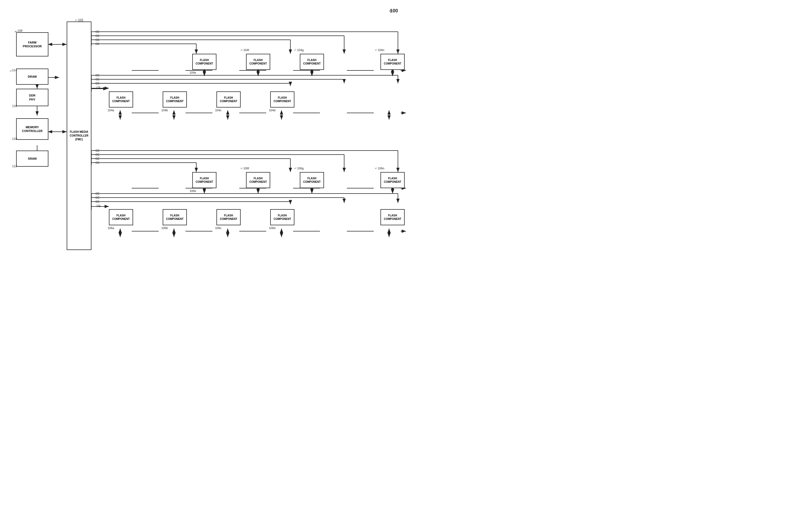 Image resolution: width=812 pixels, height=514 pixels. Describe the element at coordinates (32, 44) in the screenshot. I see `farm-processor-box: FARMPROCESSOR` at that location.